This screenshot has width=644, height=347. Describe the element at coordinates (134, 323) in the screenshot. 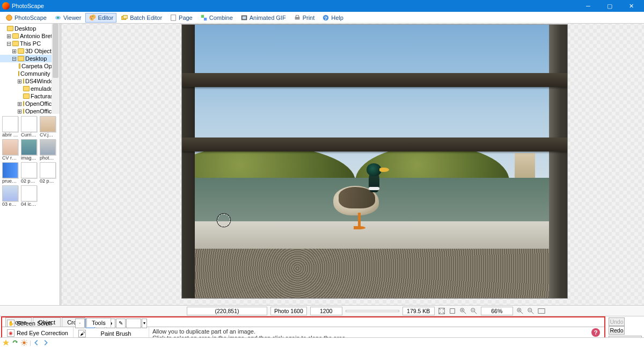

I see `brush-color` at that location.